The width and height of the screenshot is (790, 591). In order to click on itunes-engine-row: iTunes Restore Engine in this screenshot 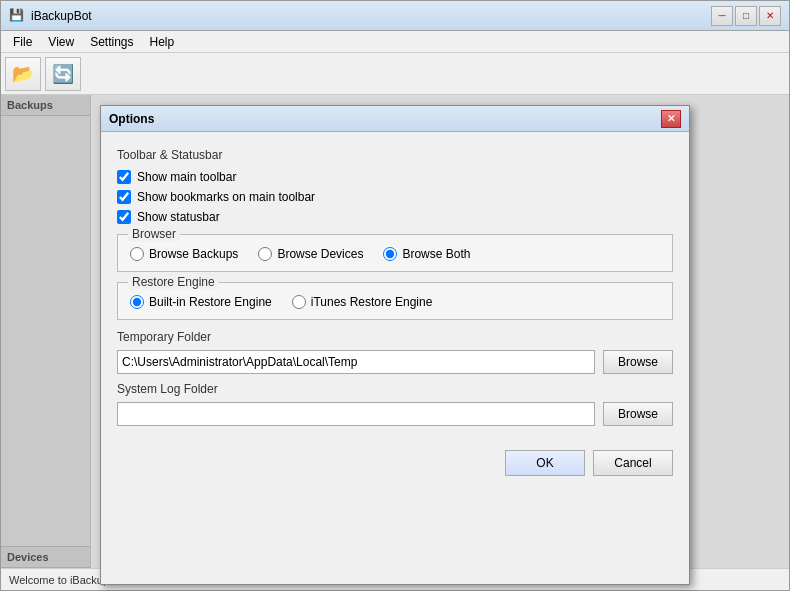, I will do `click(362, 302)`.